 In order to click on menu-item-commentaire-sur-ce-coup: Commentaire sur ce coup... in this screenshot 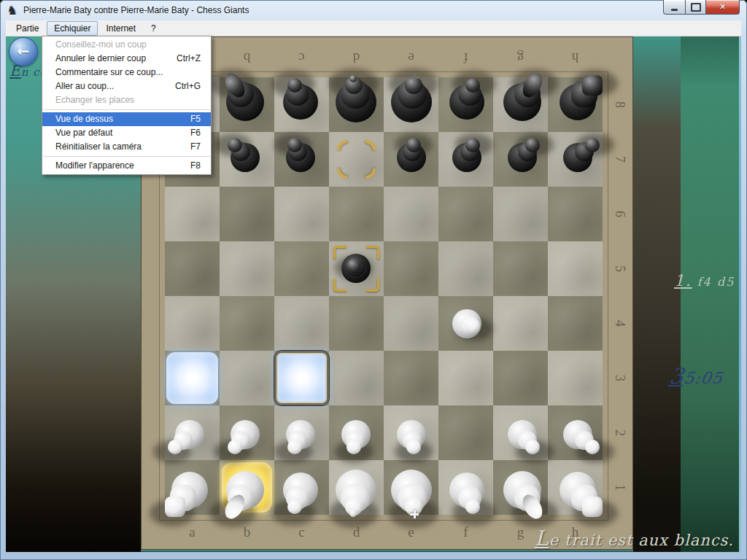, I will do `click(127, 73)`.